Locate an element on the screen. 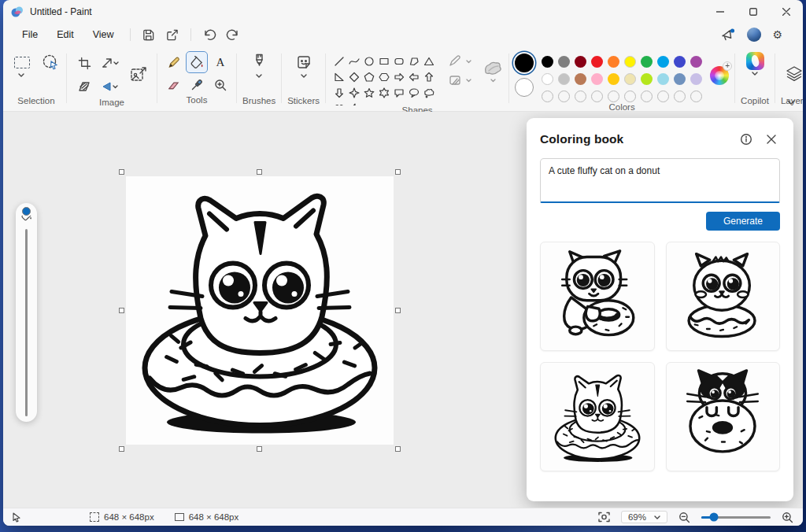 The image size is (806, 532). brushes-button is located at coordinates (259, 62).